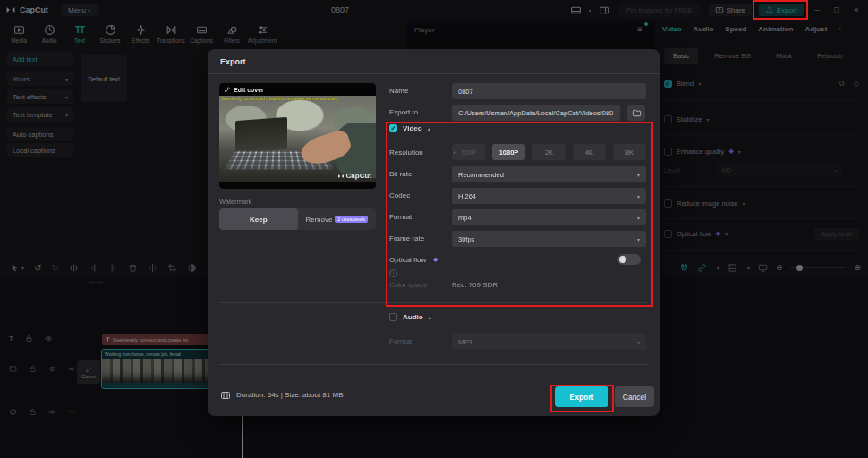  Describe the element at coordinates (259, 219) in the screenshot. I see `watermark-keep-button: Keep` at that location.